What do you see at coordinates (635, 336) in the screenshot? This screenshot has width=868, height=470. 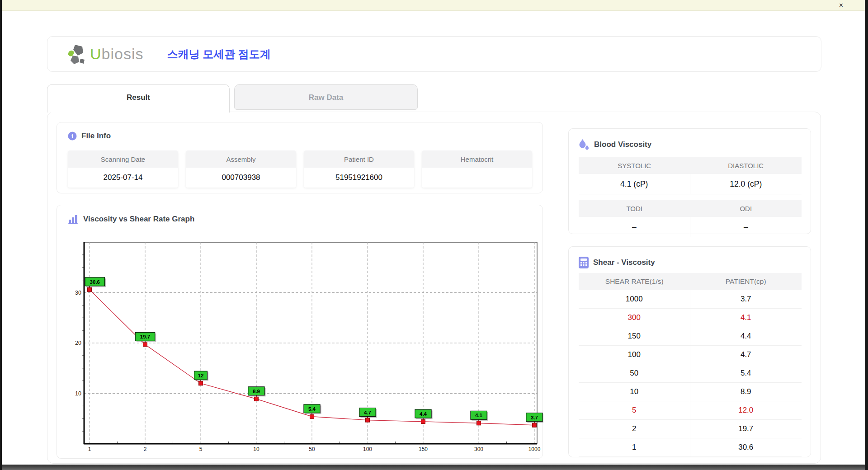 I see `shear-rate-cell: 150` at bounding box center [635, 336].